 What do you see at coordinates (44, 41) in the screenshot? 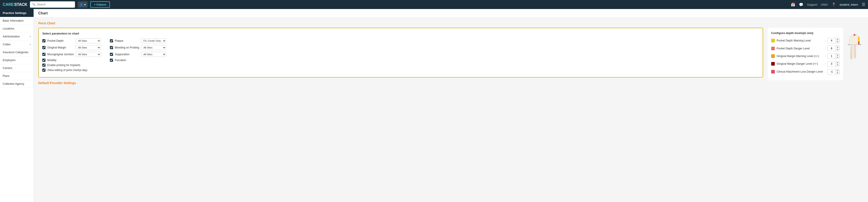
I see `param-pocket-depth-checkbox` at bounding box center [44, 41].